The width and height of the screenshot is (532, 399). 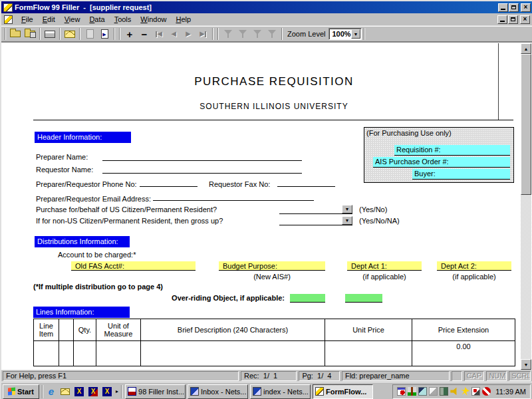 I want to click on menu-help: Help, so click(x=184, y=19).